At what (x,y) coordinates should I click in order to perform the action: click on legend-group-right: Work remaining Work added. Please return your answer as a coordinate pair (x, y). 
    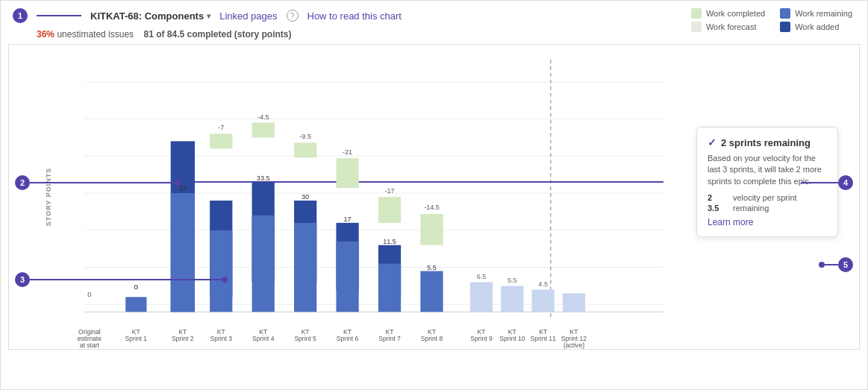
    Looking at the image, I should click on (817, 20).